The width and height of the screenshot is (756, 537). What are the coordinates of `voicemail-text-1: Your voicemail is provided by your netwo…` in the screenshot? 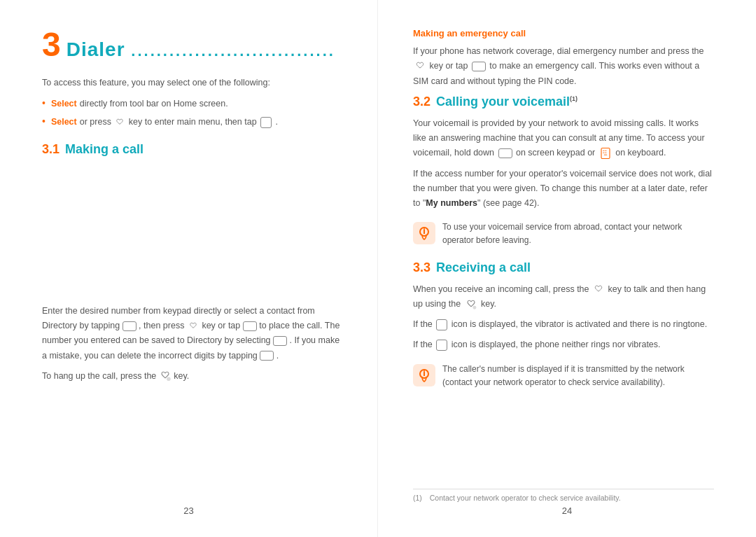 It's located at (564, 139).